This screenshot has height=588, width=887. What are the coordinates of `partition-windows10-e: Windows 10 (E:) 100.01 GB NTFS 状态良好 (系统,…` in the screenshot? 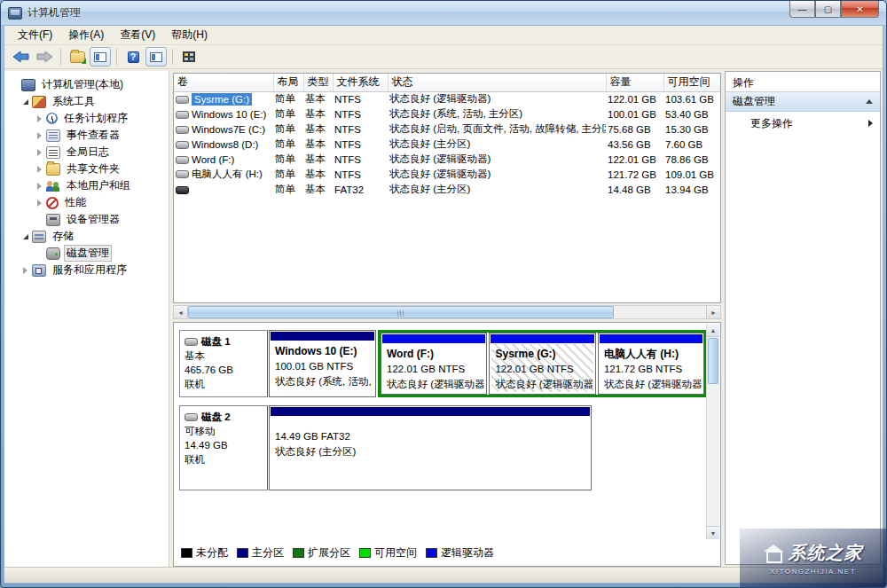 It's located at (323, 364).